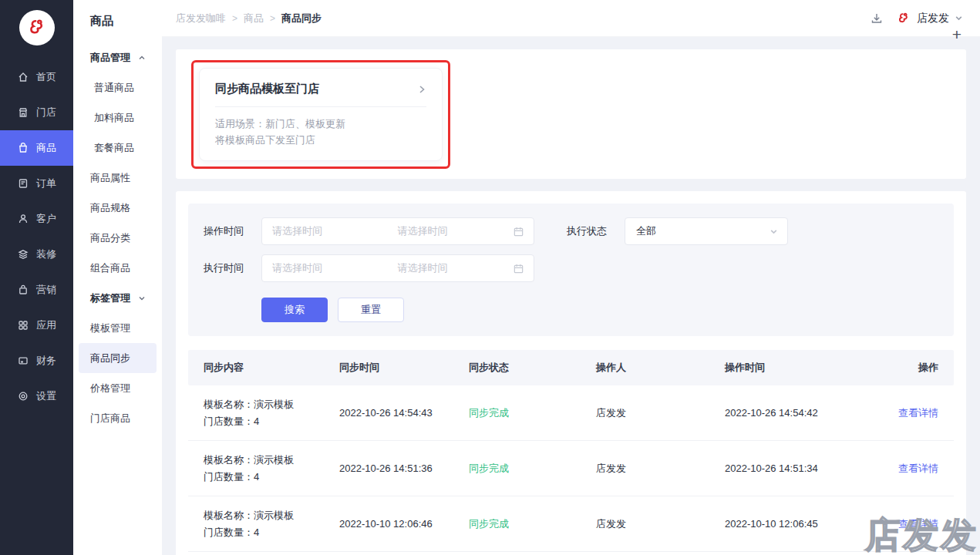  What do you see at coordinates (321, 133) in the screenshot?
I see `sync-card-description: 适用场景：新门店、模板更新 将模板商品下发至门店` at bounding box center [321, 133].